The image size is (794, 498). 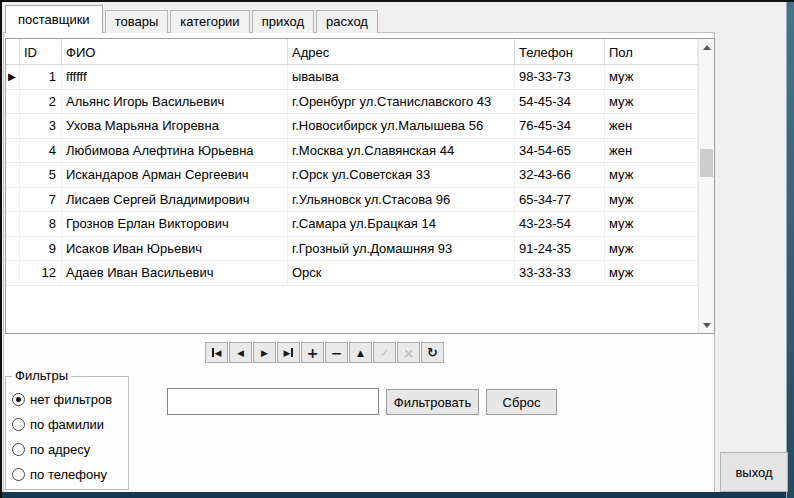 What do you see at coordinates (240, 352) in the screenshot?
I see `navigator-prior-button: ◀` at bounding box center [240, 352].